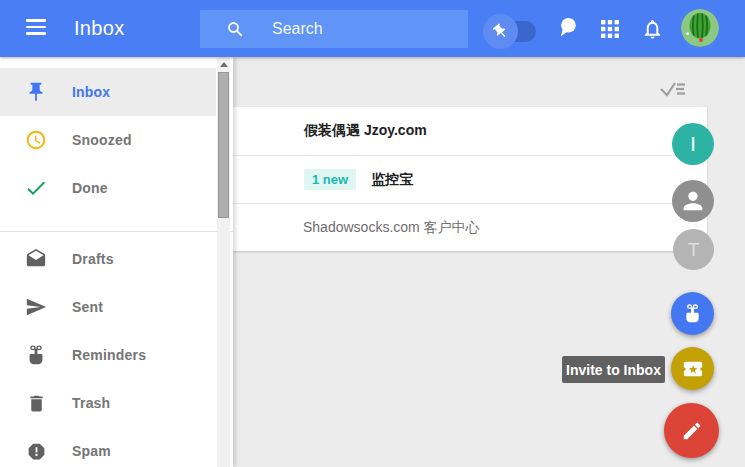 The width and height of the screenshot is (745, 467). Describe the element at coordinates (108, 259) in the screenshot. I see `sidebar-item-drafts: Drafts` at that location.